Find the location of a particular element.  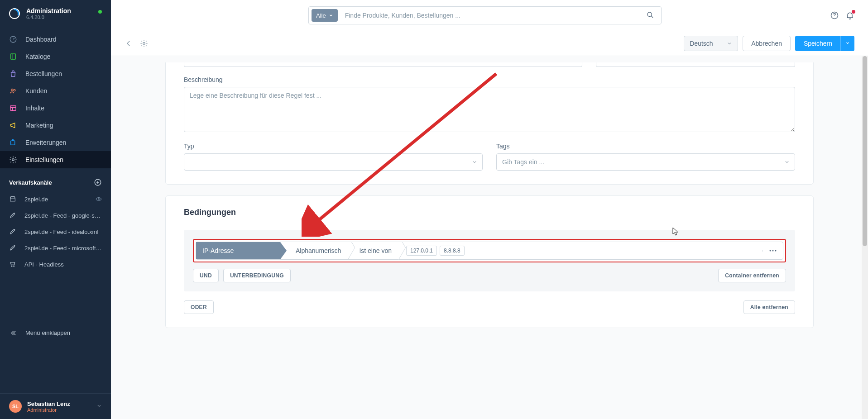

scrollbar is located at coordinates (865, 238).